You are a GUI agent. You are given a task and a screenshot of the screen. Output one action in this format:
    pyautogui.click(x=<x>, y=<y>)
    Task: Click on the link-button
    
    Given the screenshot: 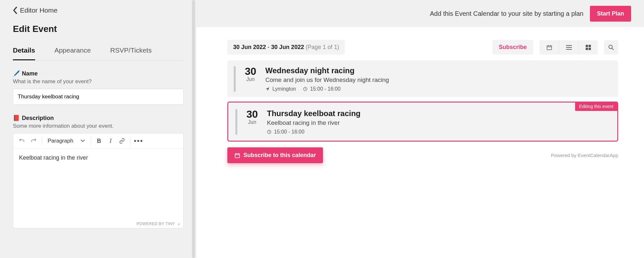 What is the action you would take?
    pyautogui.click(x=122, y=141)
    